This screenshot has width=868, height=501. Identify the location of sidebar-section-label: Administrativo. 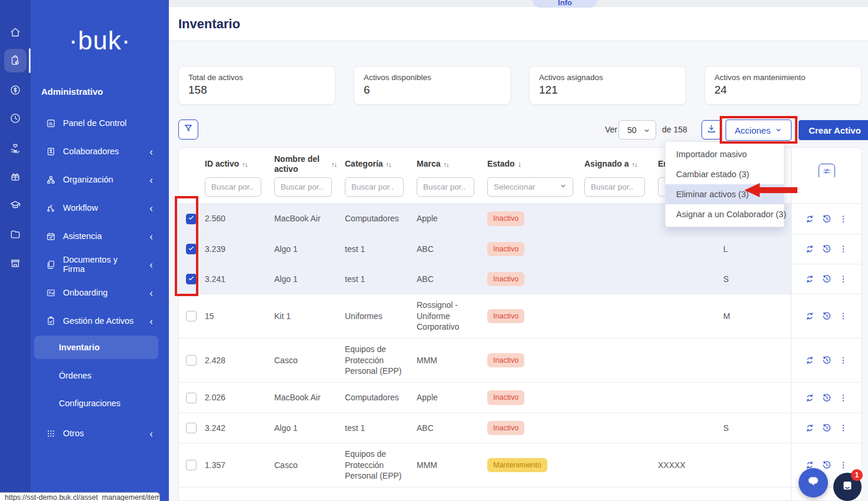
(72, 92).